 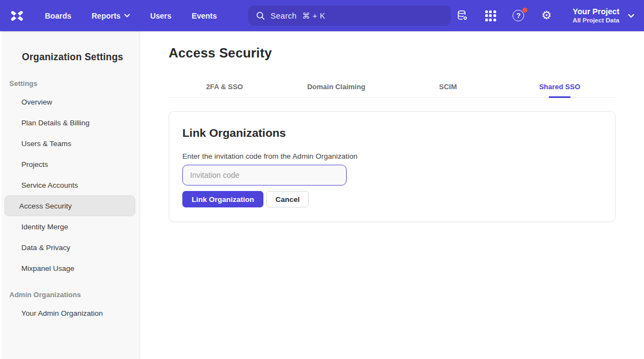 I want to click on nav-item-users: Users, so click(x=161, y=16).